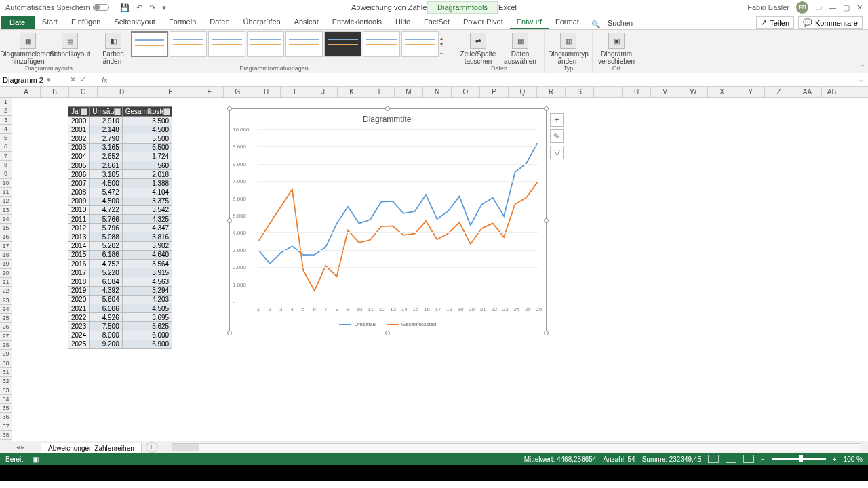  I want to click on row-header: 29, so click(6, 354).